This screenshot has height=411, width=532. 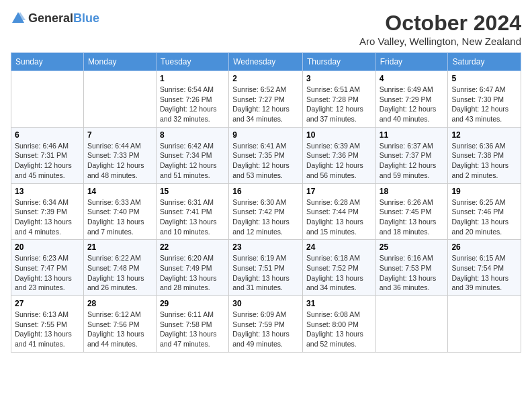 I want to click on day-info: Sunrise: 6:22 AM Sunset: 7:48 PM Dayligh…, so click(x=120, y=273).